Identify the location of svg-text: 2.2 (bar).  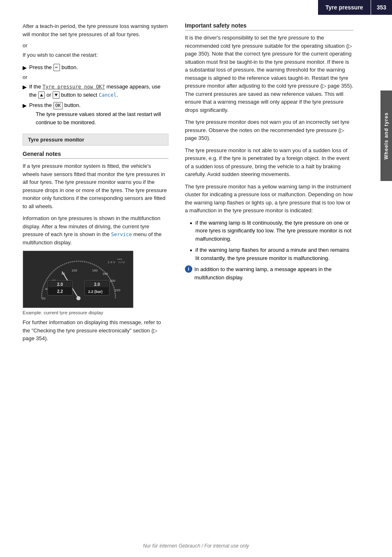
(95, 292).